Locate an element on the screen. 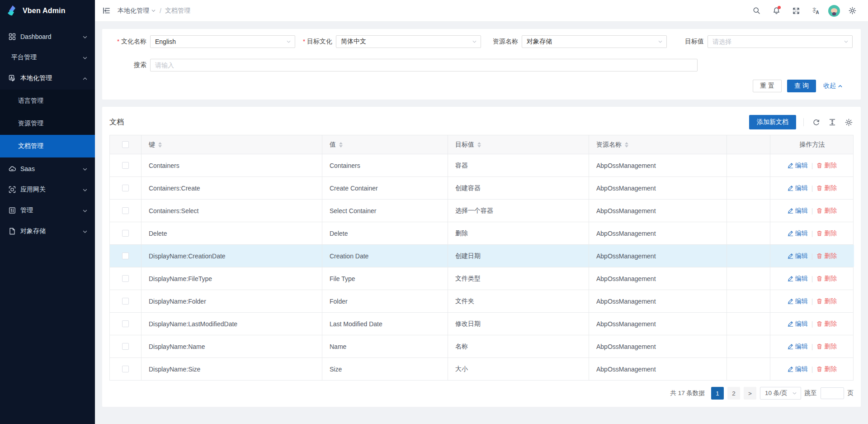 The width and height of the screenshot is (868, 424). next-page-button: > is located at coordinates (750, 393).